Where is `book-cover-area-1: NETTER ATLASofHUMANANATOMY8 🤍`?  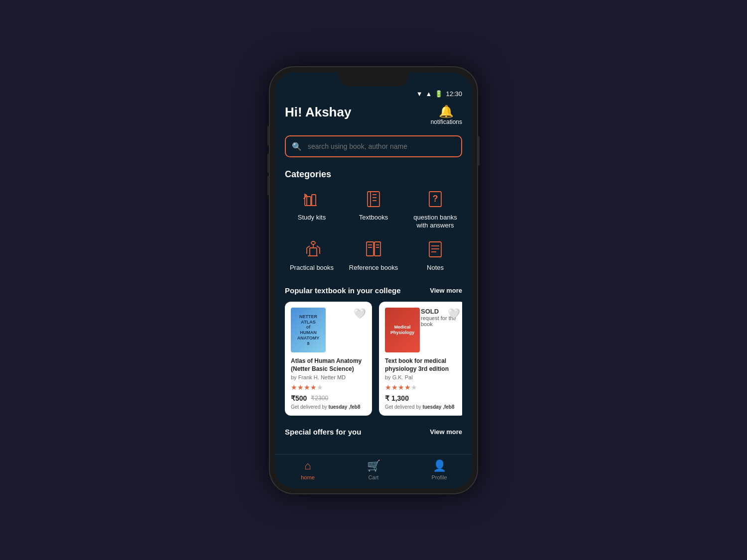 book-cover-area-1: NETTER ATLASofHUMANANATOMY8 🤍 is located at coordinates (329, 330).